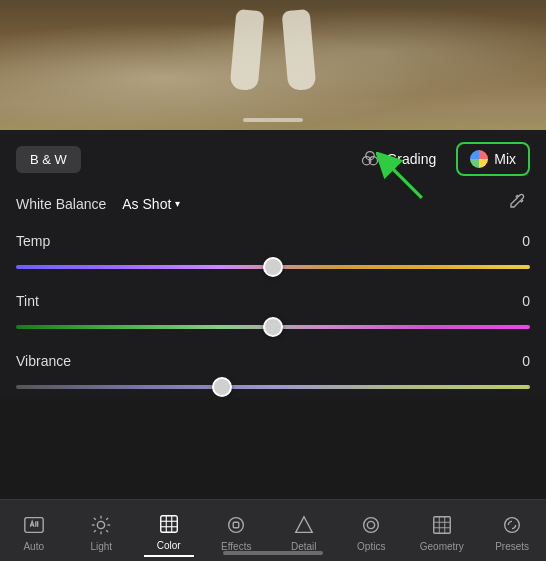 The width and height of the screenshot is (546, 561). Describe the element at coordinates (517, 201) in the screenshot. I see `eyedropper-icon` at that location.